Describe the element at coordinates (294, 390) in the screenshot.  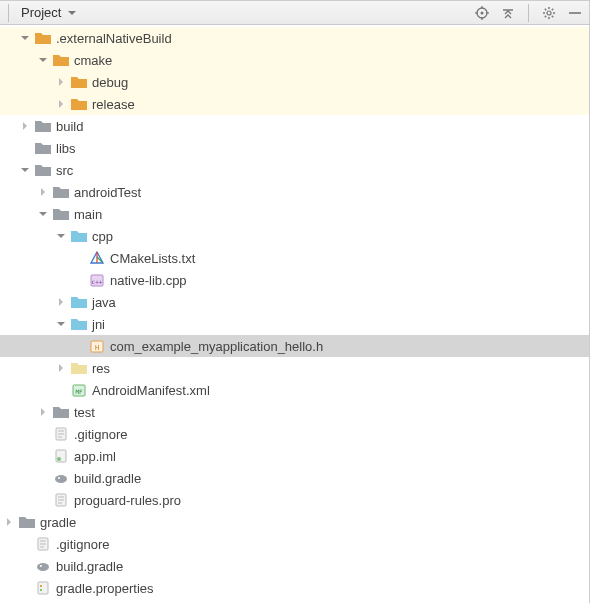
I see `tree-node-manifest: MF AndroidManifest.xml` at that location.